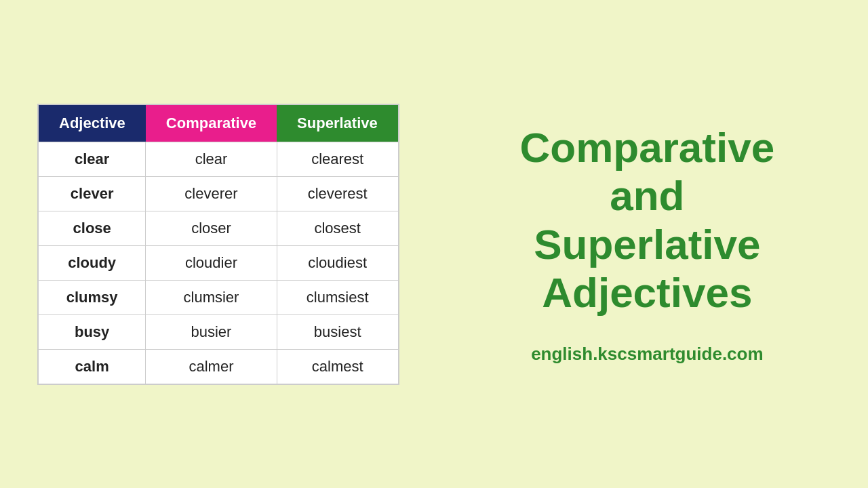  Describe the element at coordinates (92, 228) in the screenshot. I see `cell-adjective: close` at that location.